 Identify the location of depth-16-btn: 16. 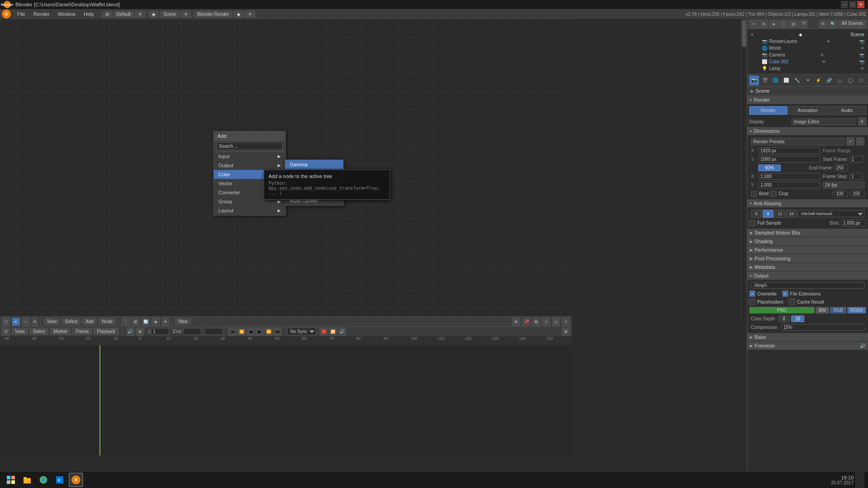
(797, 319).